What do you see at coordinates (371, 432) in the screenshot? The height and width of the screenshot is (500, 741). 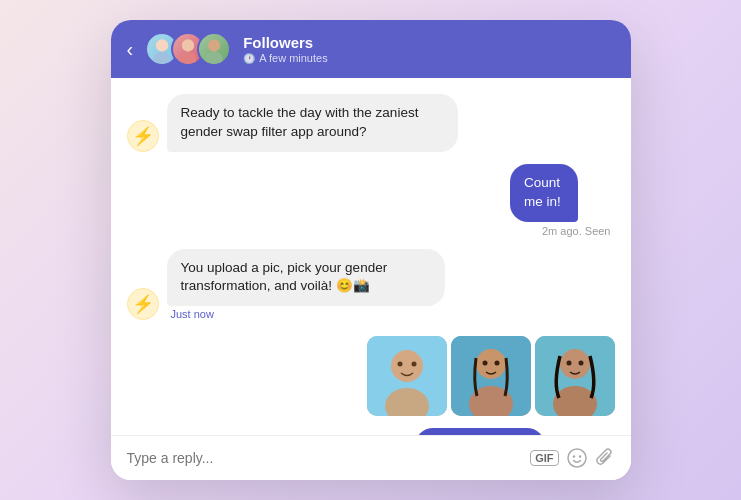 I see `message-row: WOW! like a selfie magician!` at bounding box center [371, 432].